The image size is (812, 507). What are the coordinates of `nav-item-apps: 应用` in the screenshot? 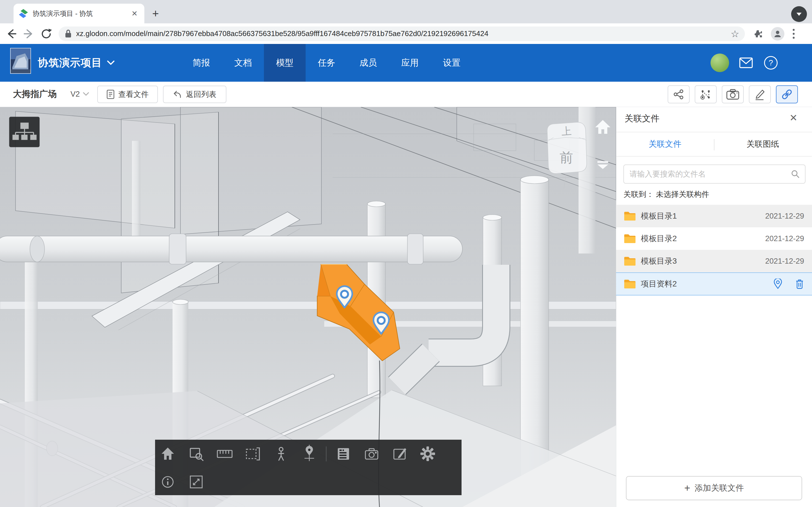 It's located at (410, 63).